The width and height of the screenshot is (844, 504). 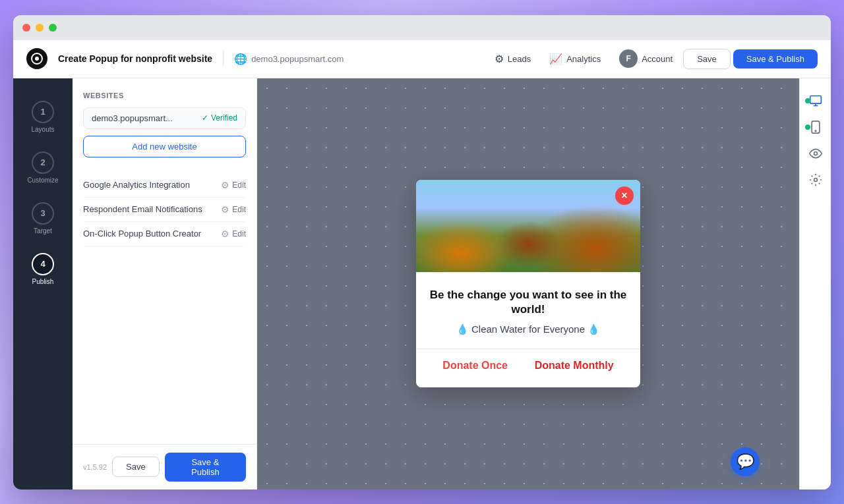 What do you see at coordinates (43, 284) in the screenshot?
I see `step-nav: 1 Layouts 2 Customize 3 Target 4` at bounding box center [43, 284].